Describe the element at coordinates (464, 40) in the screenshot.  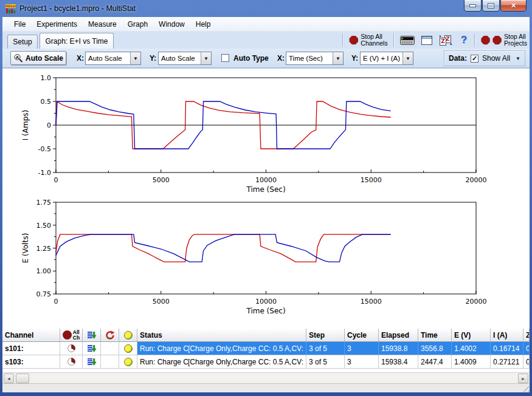
I see `help-button: ?` at that location.